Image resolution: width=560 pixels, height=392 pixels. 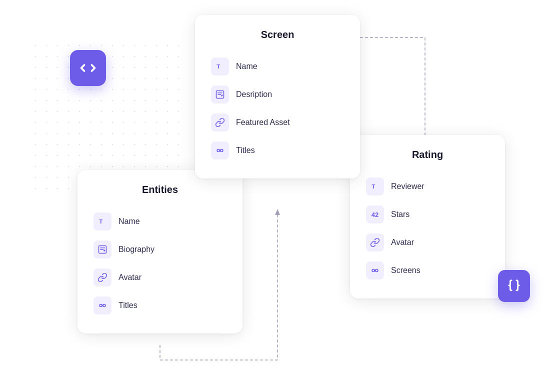 I want to click on screen-description-label: Desription, so click(x=254, y=94).